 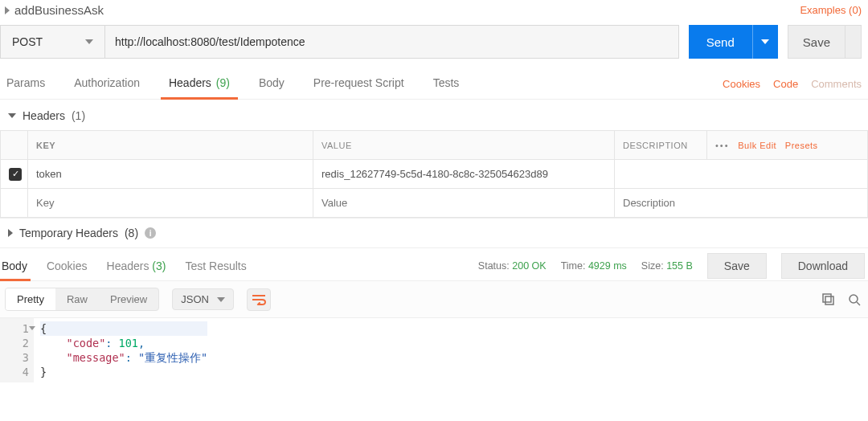 I want to click on tab-authorization: Authorization, so click(x=107, y=84).